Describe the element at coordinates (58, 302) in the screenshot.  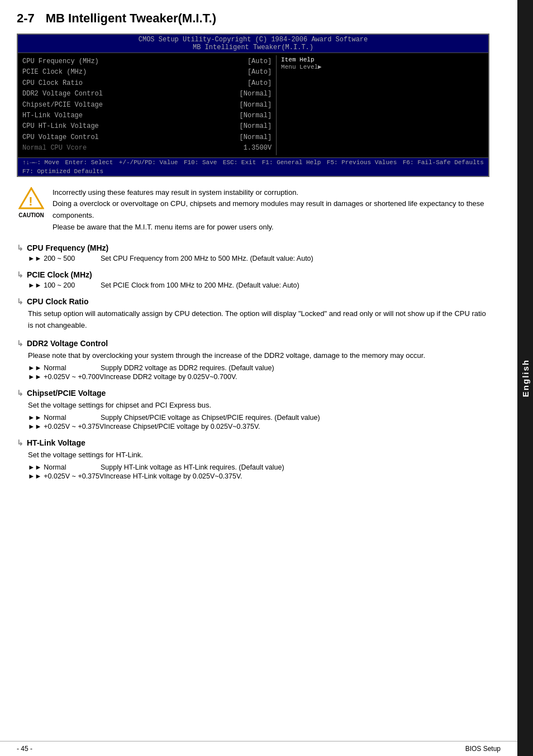
I see `section-heading-text: CPU Clock Ratio` at that location.